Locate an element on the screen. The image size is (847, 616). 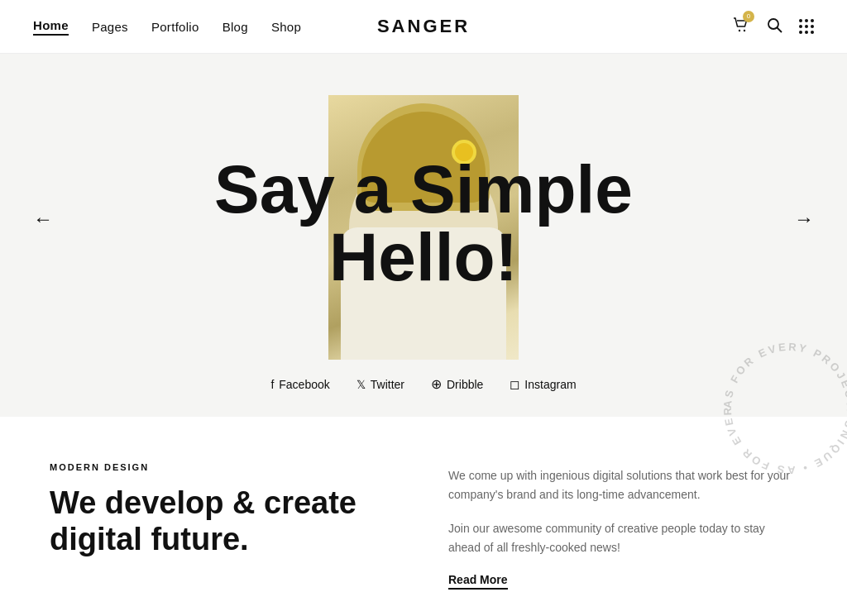
instagram-link: ◻ Instagram is located at coordinates (543, 384).